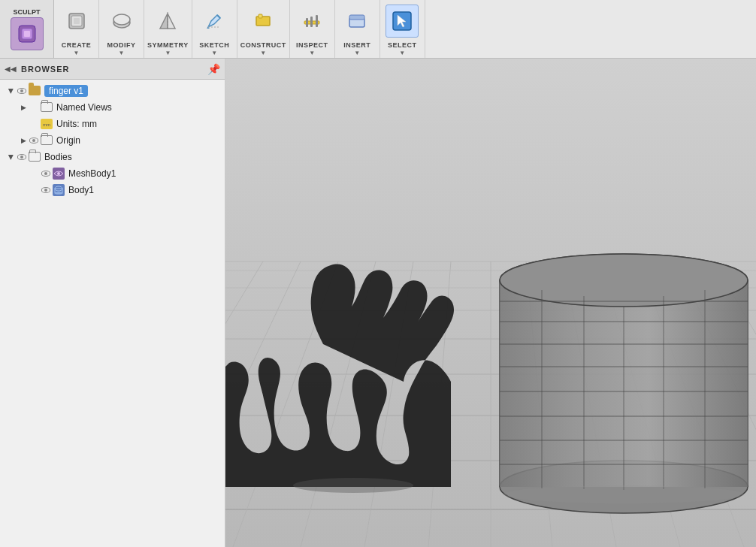 This screenshot has height=547, width=756. I want to click on sketch-arrow: ▼, so click(215, 53).